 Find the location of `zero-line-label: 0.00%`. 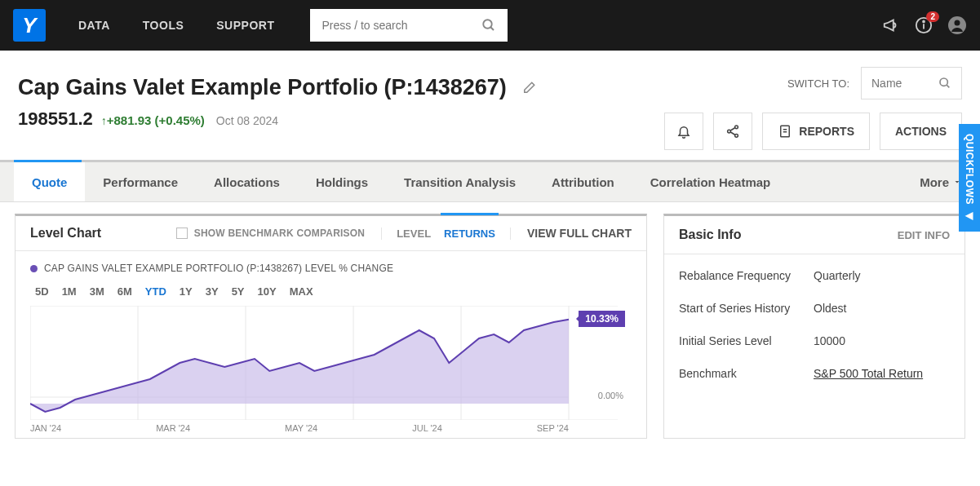

zero-line-label: 0.00% is located at coordinates (610, 395).